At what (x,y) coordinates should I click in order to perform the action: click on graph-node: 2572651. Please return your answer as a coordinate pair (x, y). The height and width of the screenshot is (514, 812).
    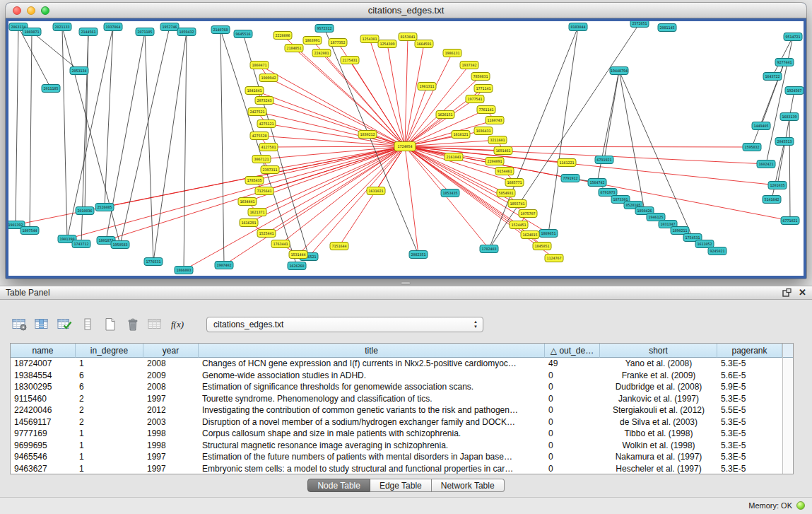
    Looking at the image, I should click on (640, 24).